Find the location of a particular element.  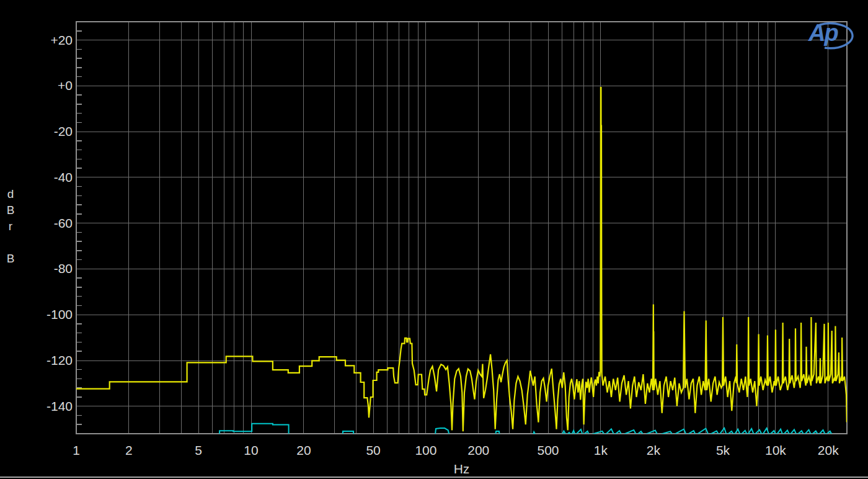

svg-text: 2k is located at coordinates (653, 450).